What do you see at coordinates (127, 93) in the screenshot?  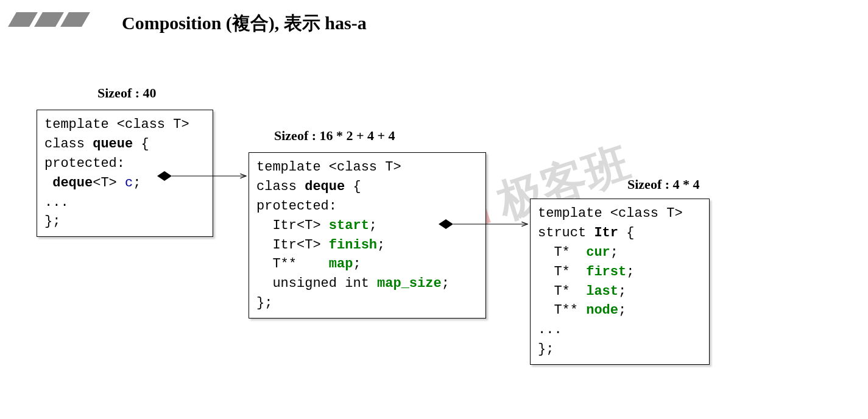 I see `sizeof-queue: Sizeof : 40` at bounding box center [127, 93].